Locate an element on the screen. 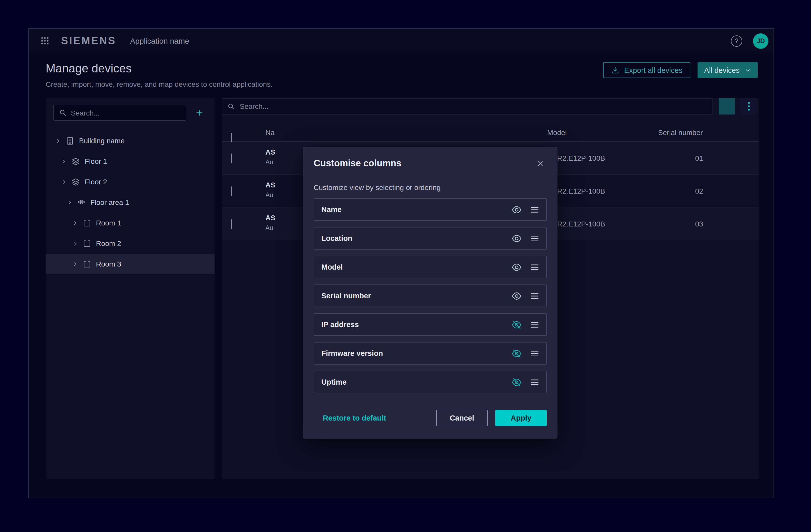 This screenshot has height=532, width=811. dialog-title: Customise columns is located at coordinates (357, 163).